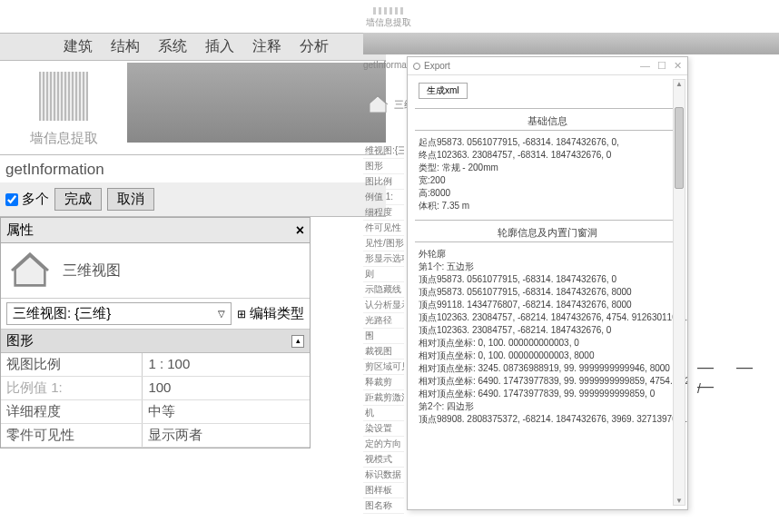 This screenshot has width=779, height=532. Describe the element at coordinates (571, 44) in the screenshot. I see `right-gradient-bar` at that location.